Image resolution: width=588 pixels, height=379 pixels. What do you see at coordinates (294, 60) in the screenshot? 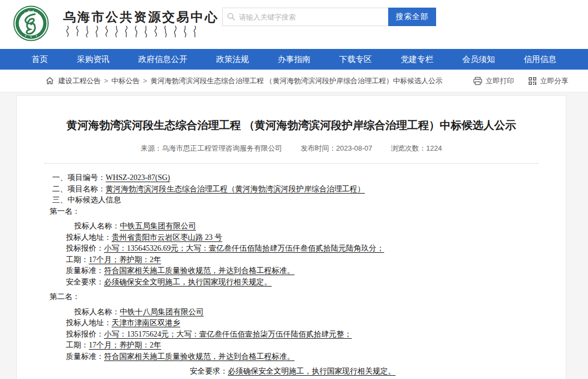
I see `nav-item-4: 办事指南` at bounding box center [294, 60].